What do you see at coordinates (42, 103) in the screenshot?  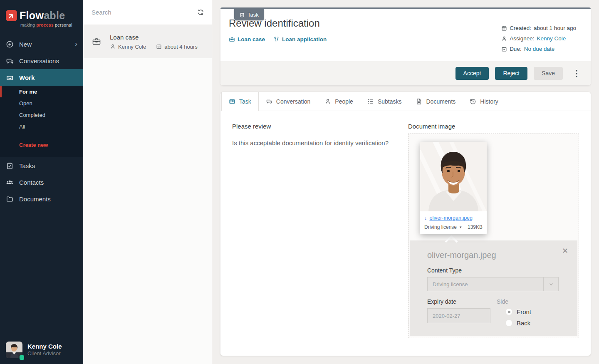 I see `sidebar-subitem-open: Open` at bounding box center [42, 103].